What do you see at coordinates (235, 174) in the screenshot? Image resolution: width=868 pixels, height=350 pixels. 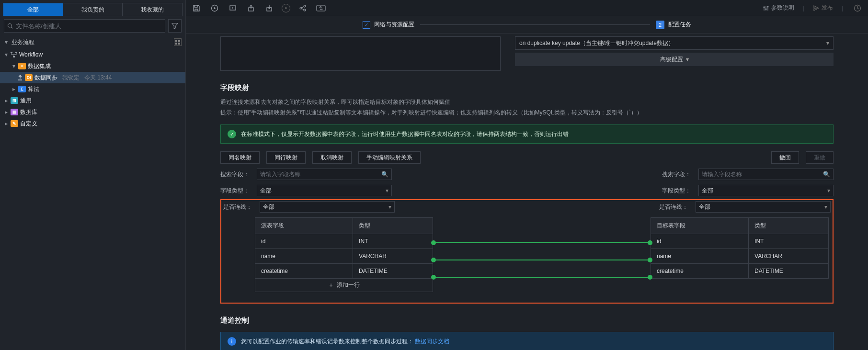 I see `source-search-label: 搜索字段：` at bounding box center [235, 174].